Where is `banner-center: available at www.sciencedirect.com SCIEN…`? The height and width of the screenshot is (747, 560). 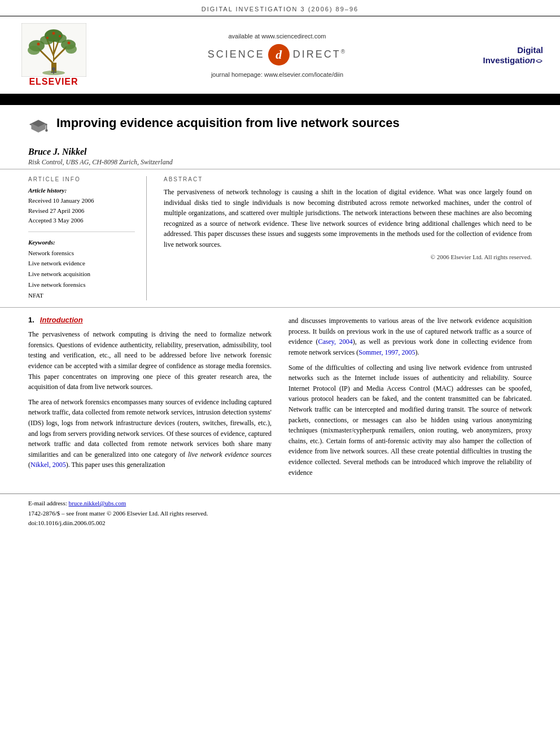 banner-center: available at www.sciencedirect.com SCIEN… is located at coordinates (277, 55).